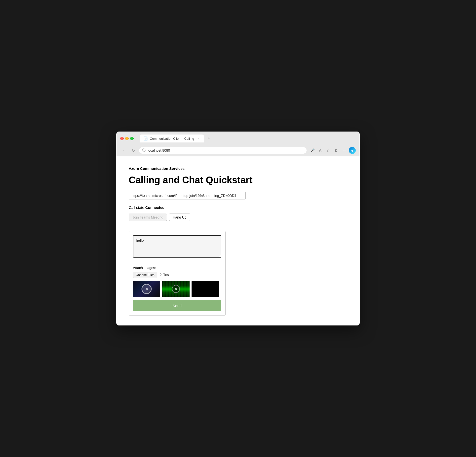 The height and width of the screenshot is (457, 476). What do you see at coordinates (238, 138) in the screenshot?
I see `title-bar-top: 📄 Communication Client - Calling × +` at bounding box center [238, 138].